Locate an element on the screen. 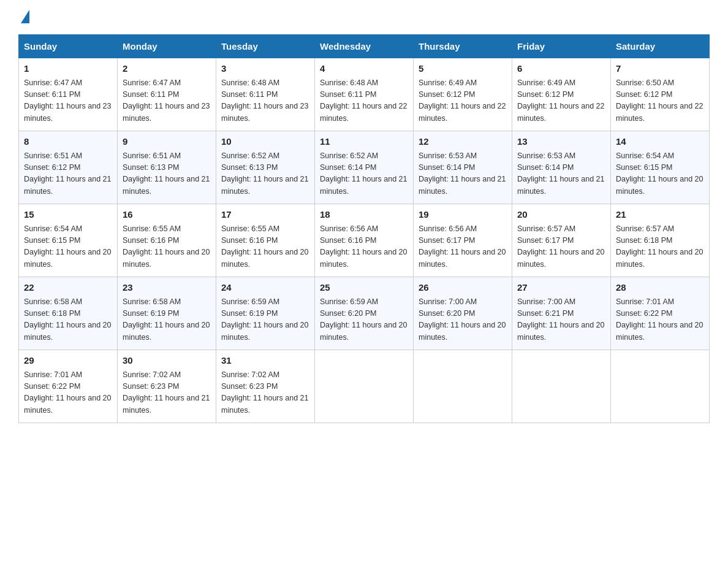 The width and height of the screenshot is (728, 563). header-cell-thursday: Thursday is located at coordinates (463, 47).